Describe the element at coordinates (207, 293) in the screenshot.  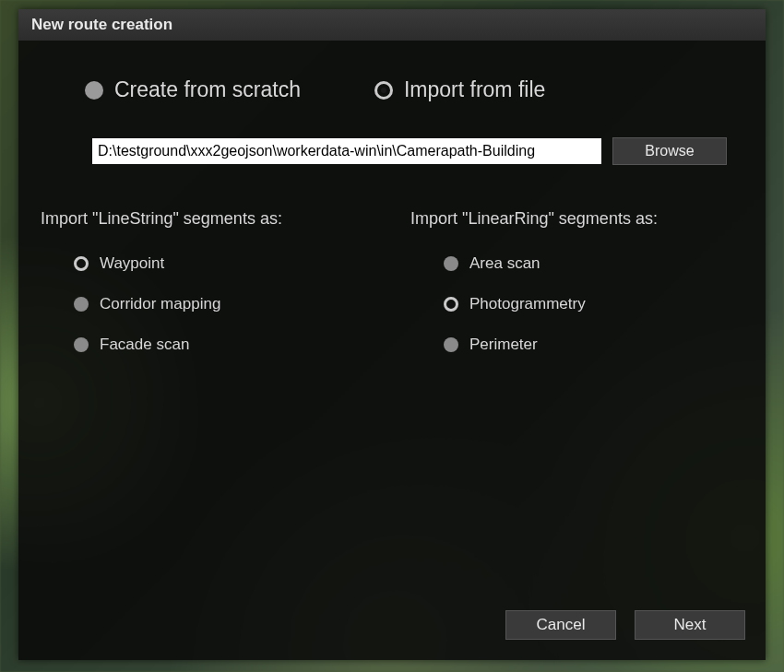
I see `linestring-column: Import "LineString" segments as: Waypoin…` at that location.